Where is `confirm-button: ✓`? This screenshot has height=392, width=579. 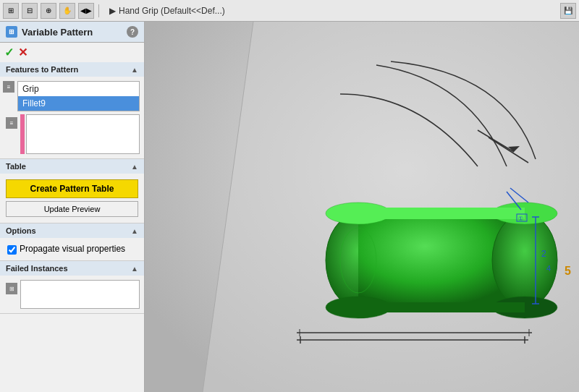 confirm-button: ✓ is located at coordinates (9, 52).